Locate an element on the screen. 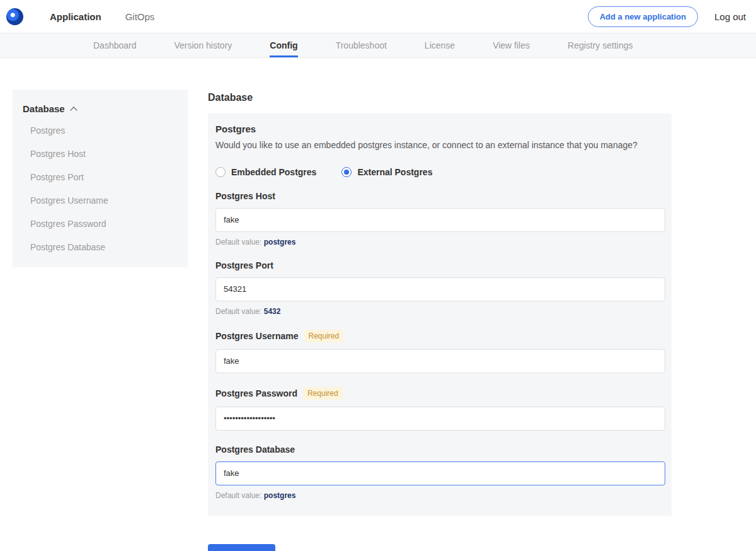 This screenshot has width=756, height=551. sidebar-item-postgres-host: Postgres Host is located at coordinates (104, 154).